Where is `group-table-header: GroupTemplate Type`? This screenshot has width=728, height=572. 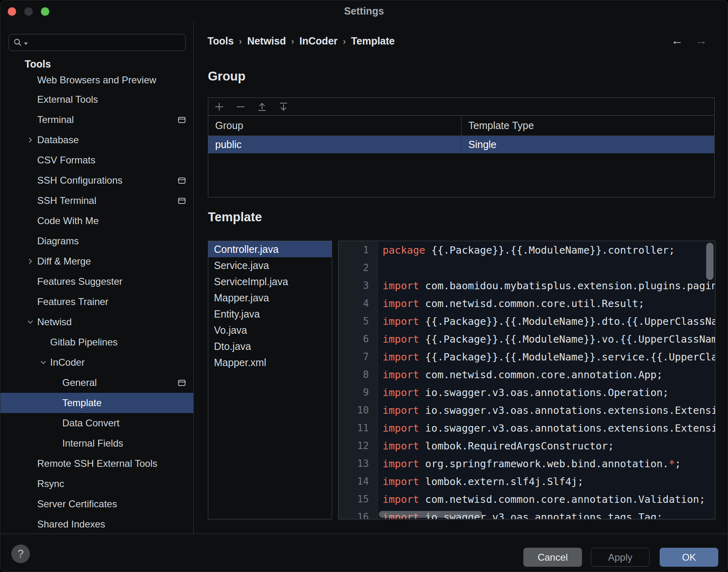 group-table-header: GroupTemplate Type is located at coordinates (461, 126).